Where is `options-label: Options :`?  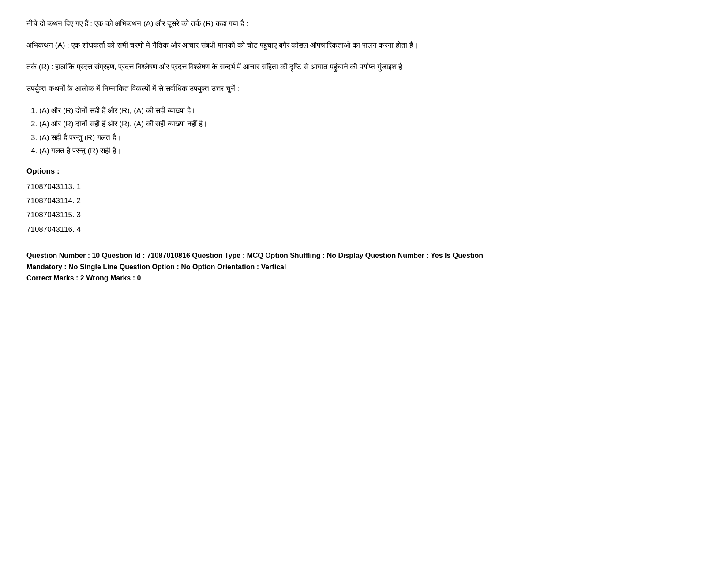 options-label: Options : is located at coordinates (269, 171).